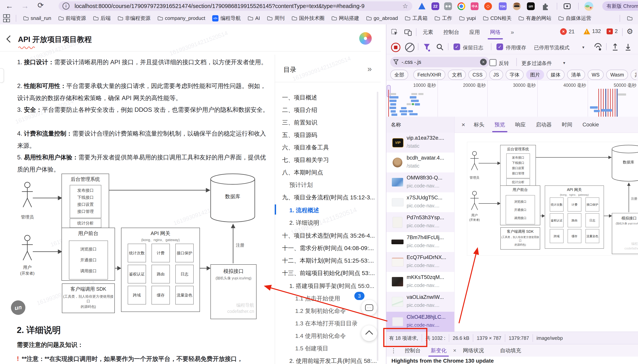 The image size is (638, 364). Describe the element at coordinates (510, 350) in the screenshot. I see `drawer-tab-autofill: 自动填充` at that location.